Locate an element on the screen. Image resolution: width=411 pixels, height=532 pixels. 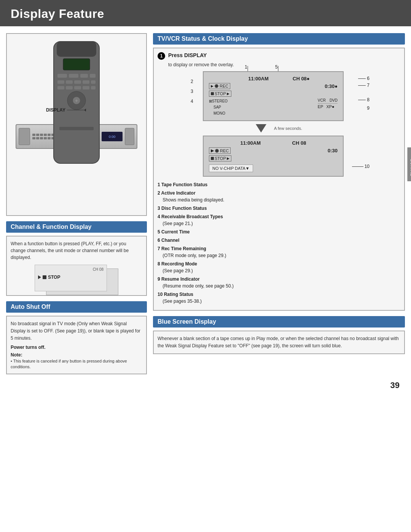
tv-ch-1: CH 08● is located at coordinates (301, 78).